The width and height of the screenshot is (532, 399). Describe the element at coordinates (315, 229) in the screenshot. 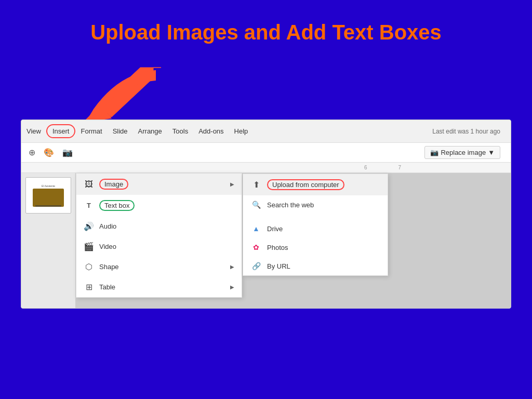

I see `submenu-drive: ▲ Drive` at that location.